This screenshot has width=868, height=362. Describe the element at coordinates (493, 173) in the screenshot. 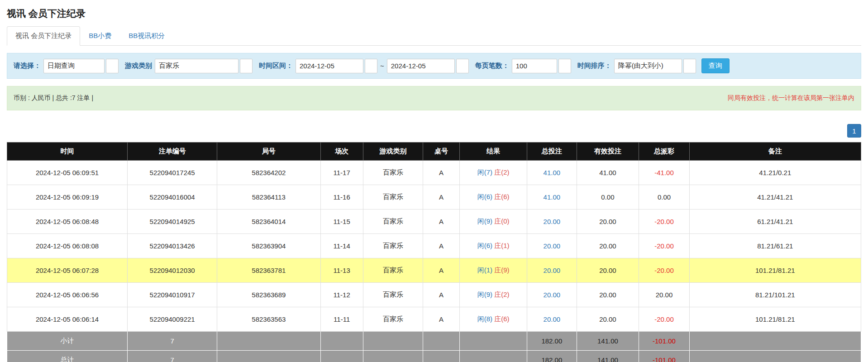

I see `cell-result: 闲(7) 庄(2)` at that location.